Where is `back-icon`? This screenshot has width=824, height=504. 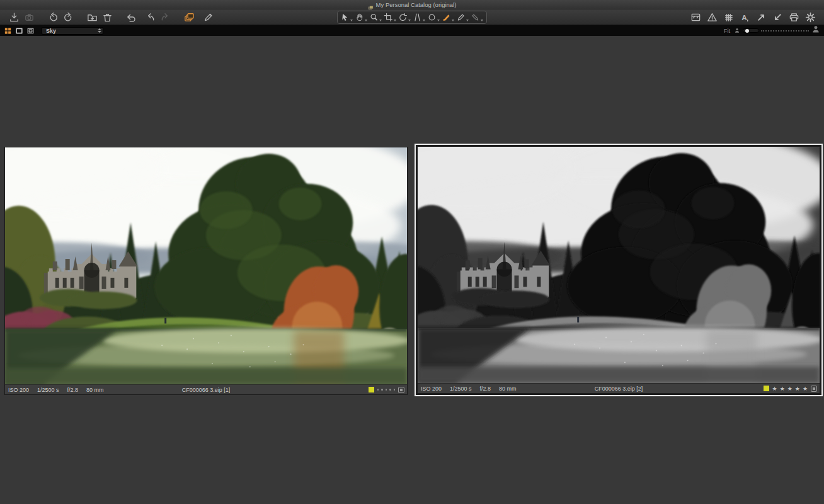 back-icon is located at coordinates (150, 17).